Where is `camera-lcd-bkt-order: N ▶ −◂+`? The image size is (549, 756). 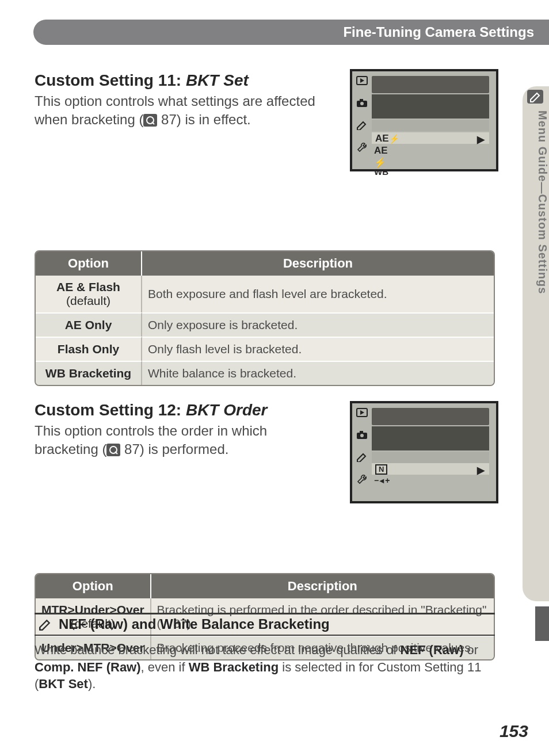 camera-lcd-bkt-order: N ▶ −◂+ is located at coordinates (424, 452).